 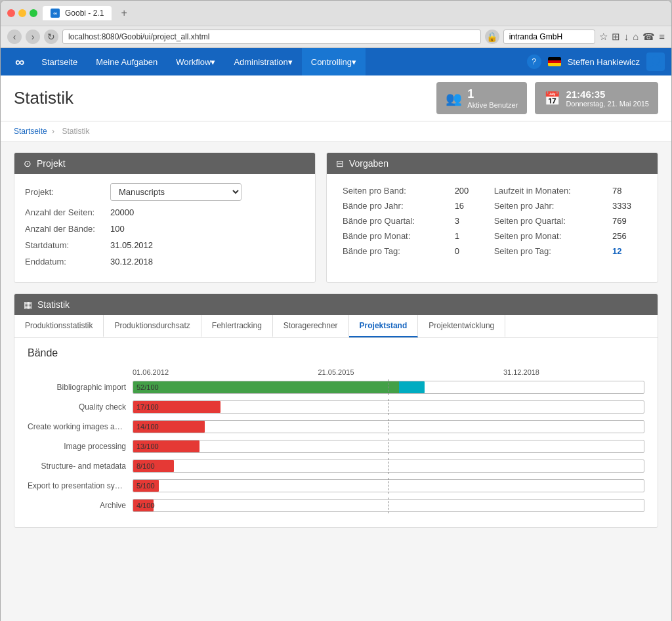 I want to click on baende-row: Anzahl der Bände: 100, so click(x=165, y=228).